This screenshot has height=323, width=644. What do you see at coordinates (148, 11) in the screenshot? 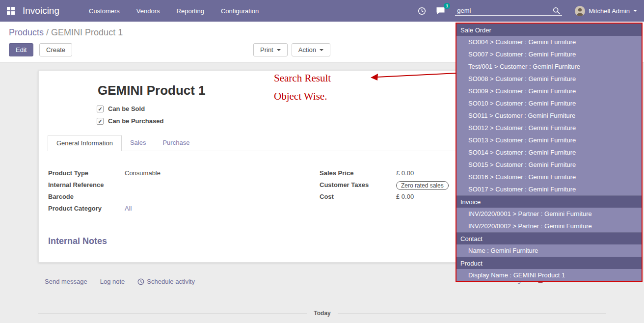
I see `nav-menu-vendors: Vendors` at bounding box center [148, 11].